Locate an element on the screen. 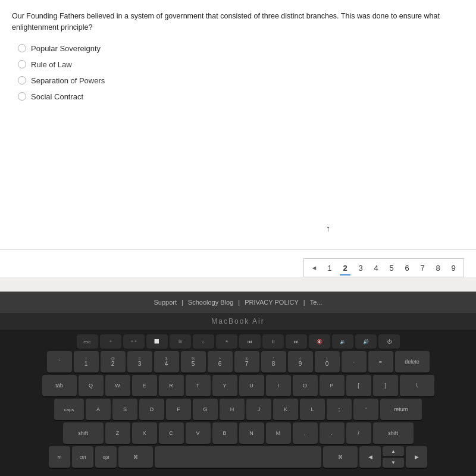 The image size is (476, 476). key-f4: ⊞ is located at coordinates (180, 342).